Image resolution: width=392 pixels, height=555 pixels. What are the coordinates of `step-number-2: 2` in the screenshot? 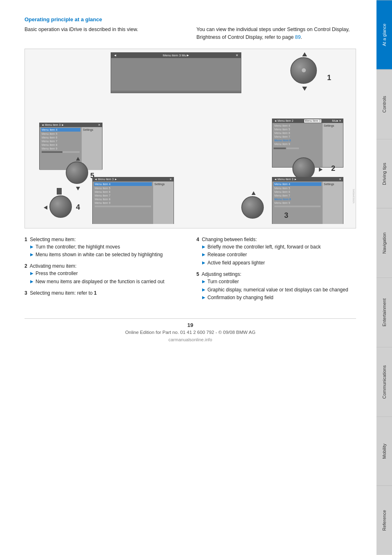 It's located at (26, 266).